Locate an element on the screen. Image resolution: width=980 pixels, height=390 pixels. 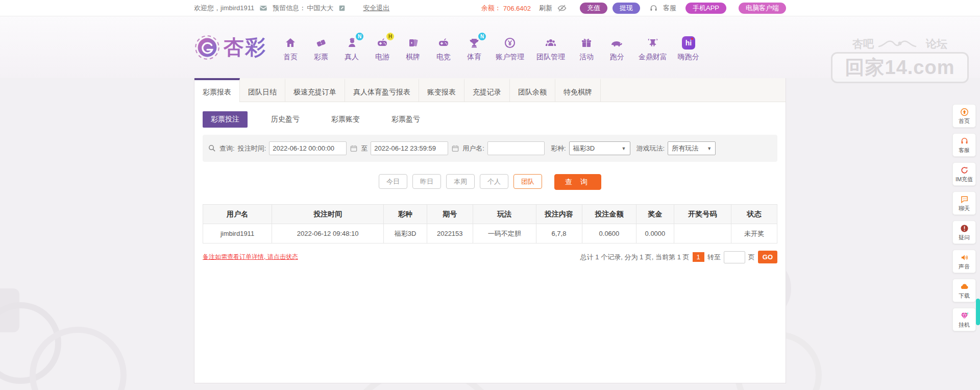
tab-lottery-report: 彩票报表 is located at coordinates (217, 90).